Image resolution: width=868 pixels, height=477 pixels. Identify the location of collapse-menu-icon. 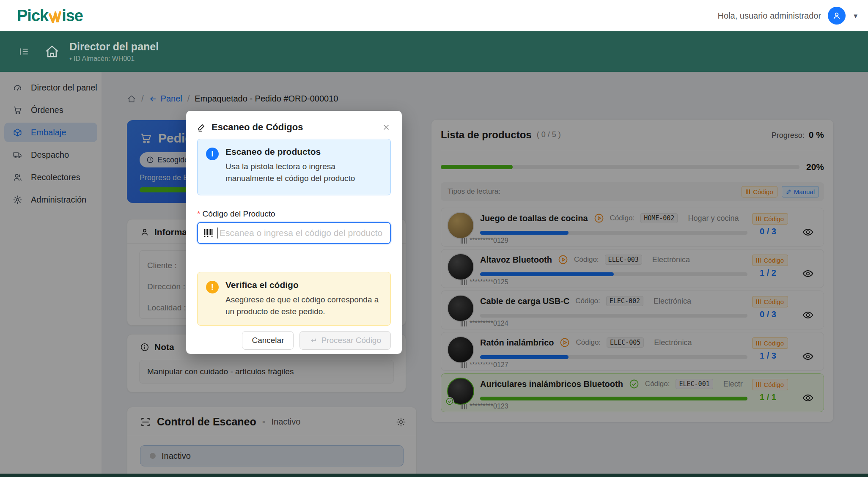
(24, 52).